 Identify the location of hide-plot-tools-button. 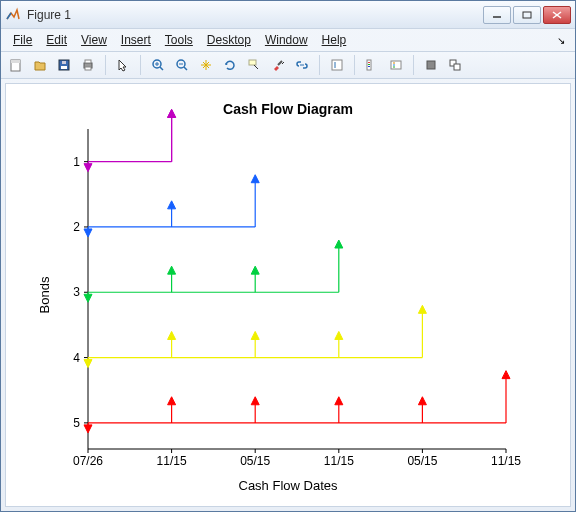
(431, 65).